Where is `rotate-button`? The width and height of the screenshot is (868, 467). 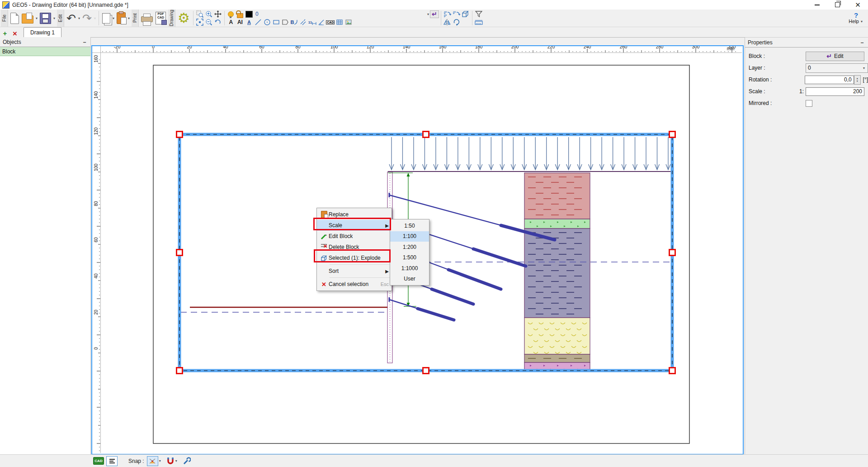 rotate-button is located at coordinates (457, 23).